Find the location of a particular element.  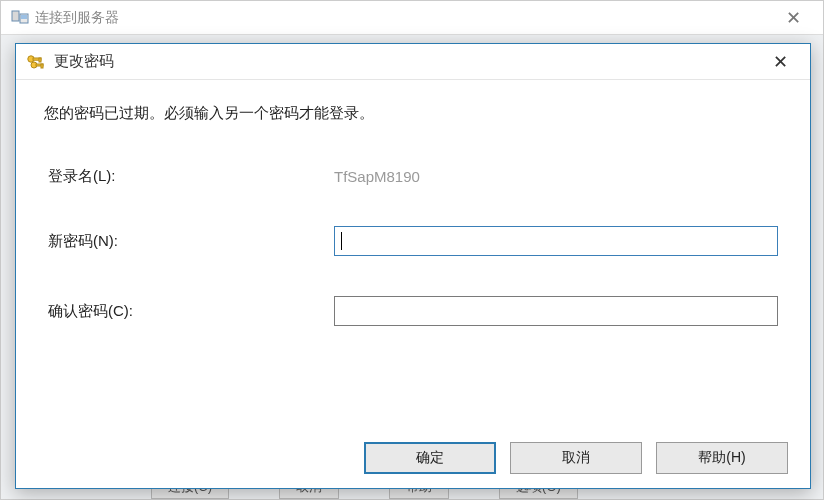

dialog-footer: 确定 取消 帮助(H) is located at coordinates (576, 458).